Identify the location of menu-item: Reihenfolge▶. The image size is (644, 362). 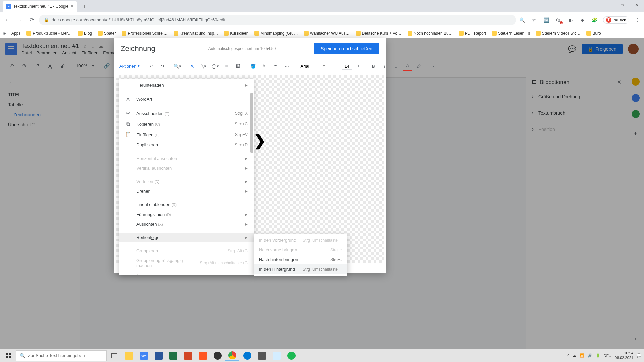
(186, 237).